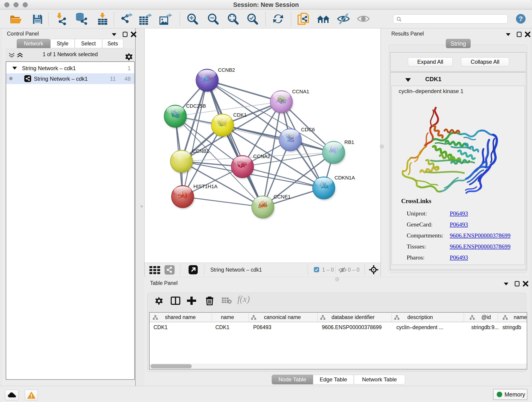  I want to click on svg-text: CDC25B, so click(196, 106).